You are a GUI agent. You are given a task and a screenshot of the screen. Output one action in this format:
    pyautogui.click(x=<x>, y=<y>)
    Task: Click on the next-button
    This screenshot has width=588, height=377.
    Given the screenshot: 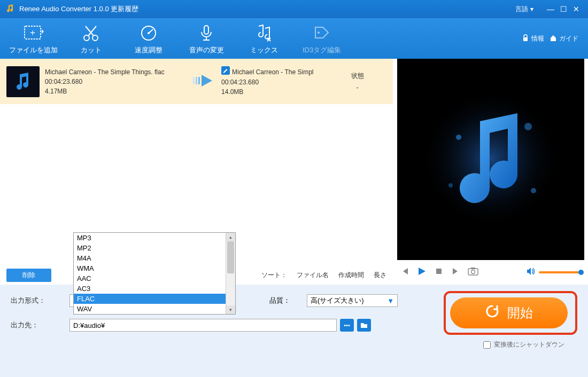 What is the action you would take?
    pyautogui.click(x=456, y=272)
    